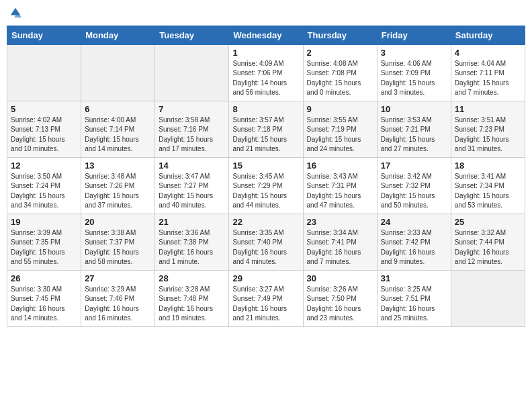 The height and width of the screenshot is (411, 532). I want to click on day-number: 11, so click(488, 109).